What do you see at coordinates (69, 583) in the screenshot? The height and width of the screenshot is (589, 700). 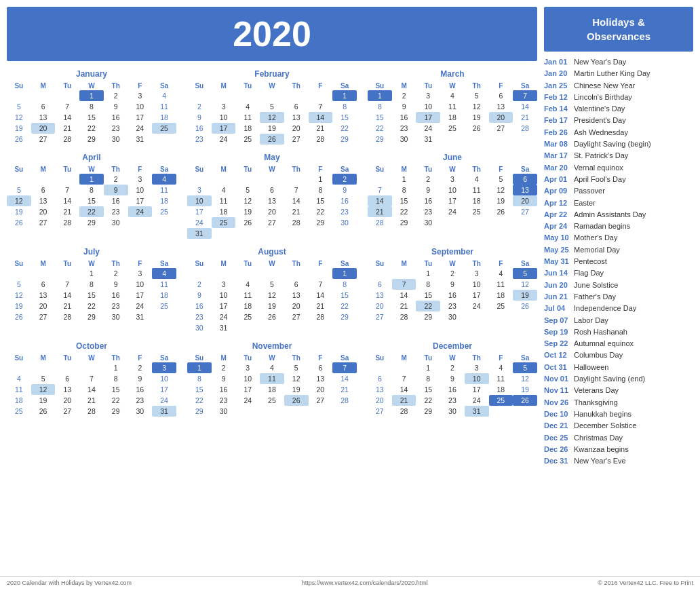 I see `footer-left: 2020 Calendar with Holidays by Vertex42.…` at bounding box center [69, 583].